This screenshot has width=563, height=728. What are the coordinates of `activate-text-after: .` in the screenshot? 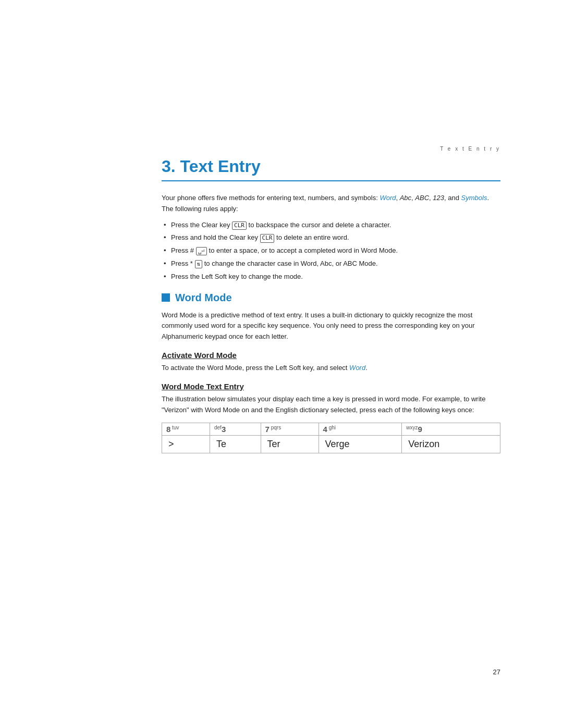 It's located at (366, 368).